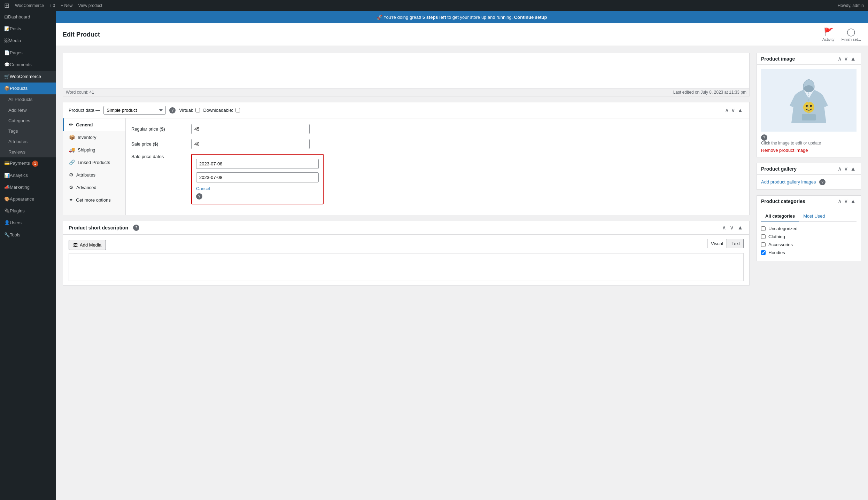 This screenshot has width=868, height=500. I want to click on sidebar-item-reviews: Reviews, so click(28, 152).